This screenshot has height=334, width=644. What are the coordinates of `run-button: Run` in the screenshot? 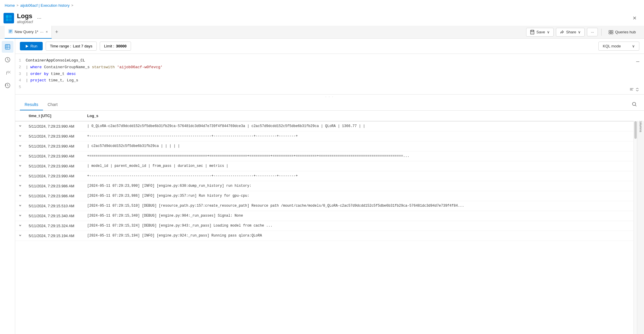 It's located at (31, 46).